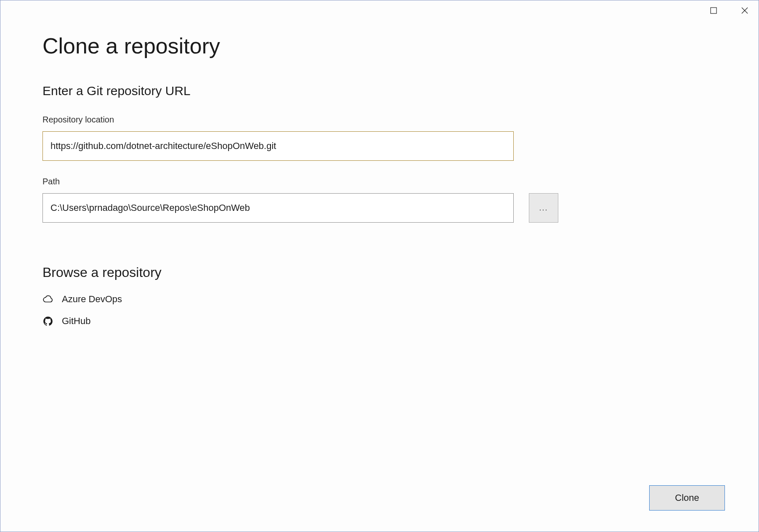 The width and height of the screenshot is (759, 532). What do you see at coordinates (380, 208) in the screenshot?
I see `path-row: ...` at bounding box center [380, 208].